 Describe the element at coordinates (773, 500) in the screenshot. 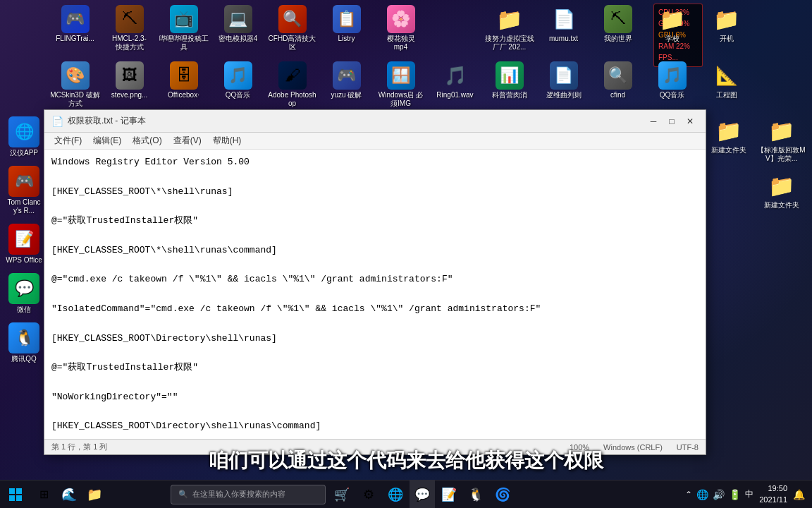

I see `taskbar-date-display: 2021/11` at that location.